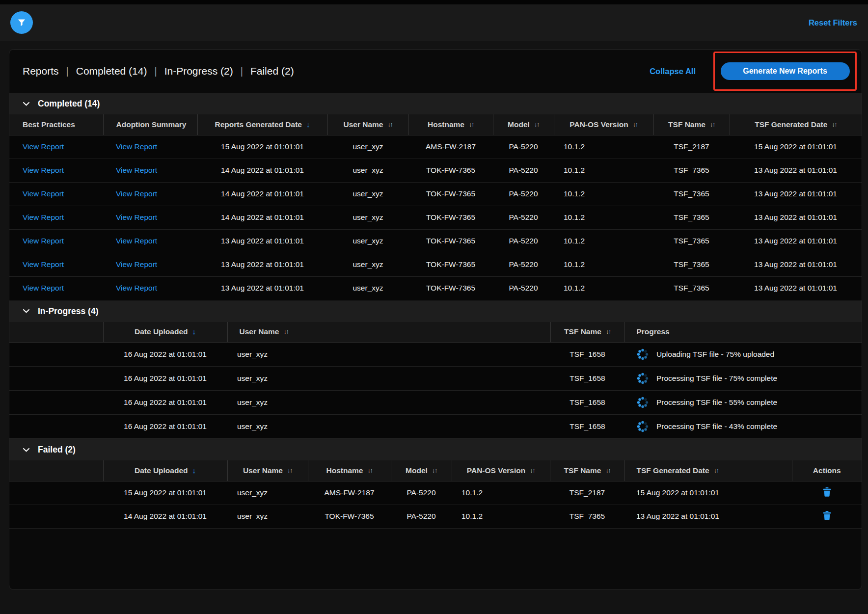 Image resolution: width=868 pixels, height=614 pixels. What do you see at coordinates (587, 493) in the screenshot?
I see `tsf-name-cell: TSF_2187` at bounding box center [587, 493].